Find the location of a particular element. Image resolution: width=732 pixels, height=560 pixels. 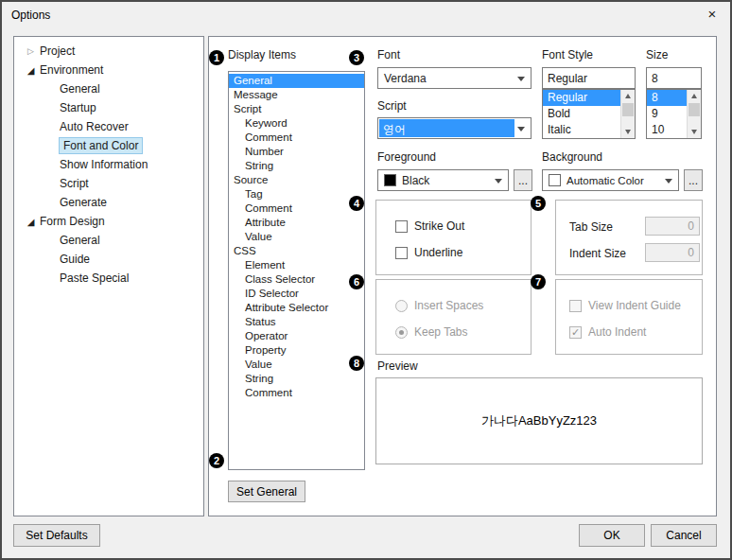

checkbox-label: View Indent Guide is located at coordinates (635, 306).